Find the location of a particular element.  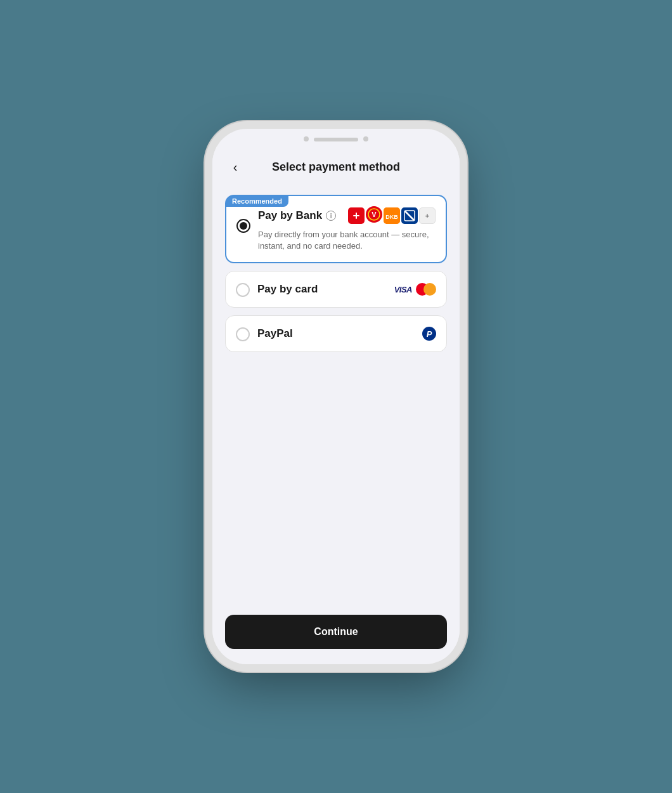

info-icon: i is located at coordinates (331, 216).